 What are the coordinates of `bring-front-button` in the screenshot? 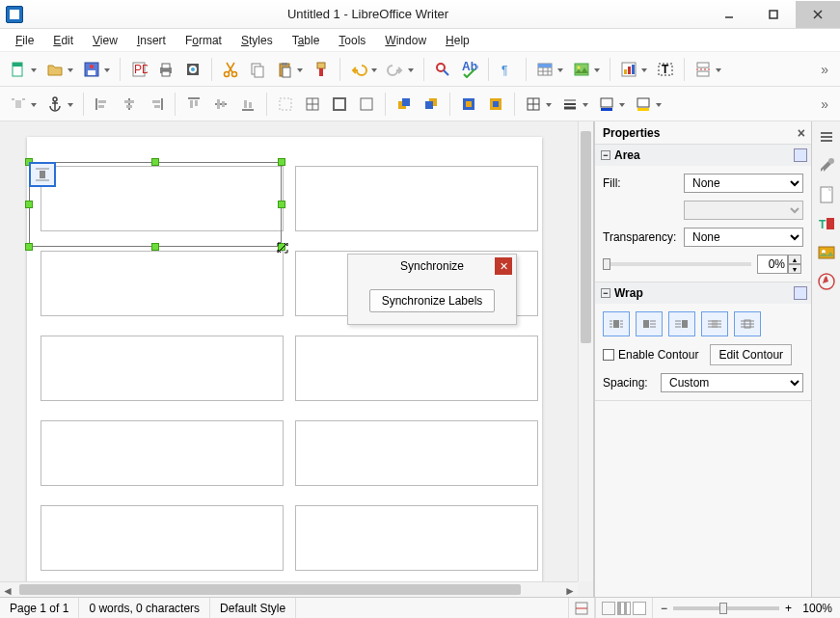 It's located at (404, 104).